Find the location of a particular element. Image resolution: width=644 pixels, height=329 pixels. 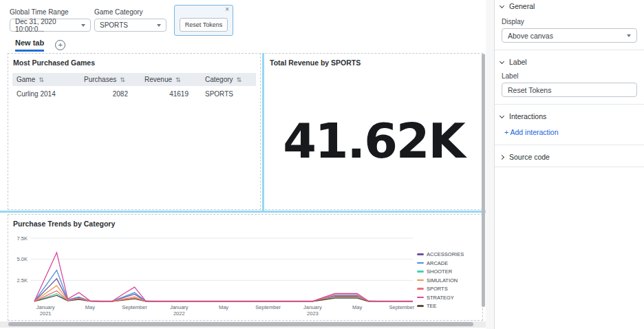

single-value-number: 41.62K is located at coordinates (374, 141).